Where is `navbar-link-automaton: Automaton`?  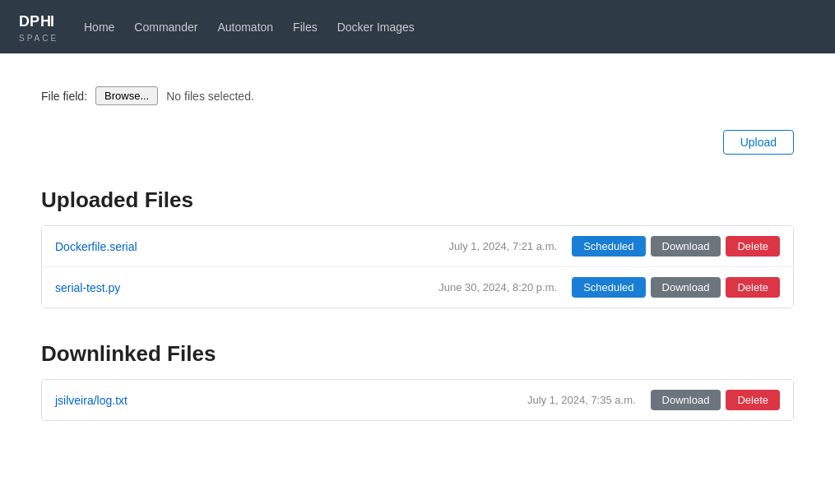 navbar-link-automaton: Automaton is located at coordinates (245, 27).